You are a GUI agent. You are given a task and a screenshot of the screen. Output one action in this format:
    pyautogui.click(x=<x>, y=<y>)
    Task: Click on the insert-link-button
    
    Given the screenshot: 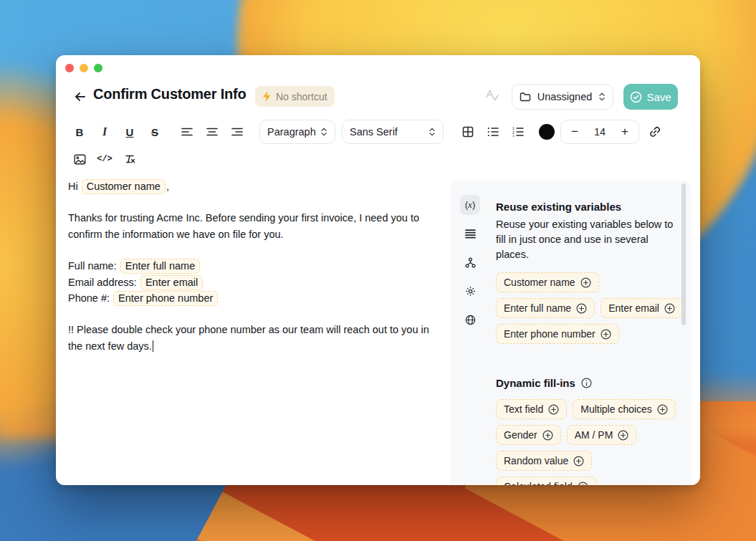 What is the action you would take?
    pyautogui.click(x=655, y=132)
    